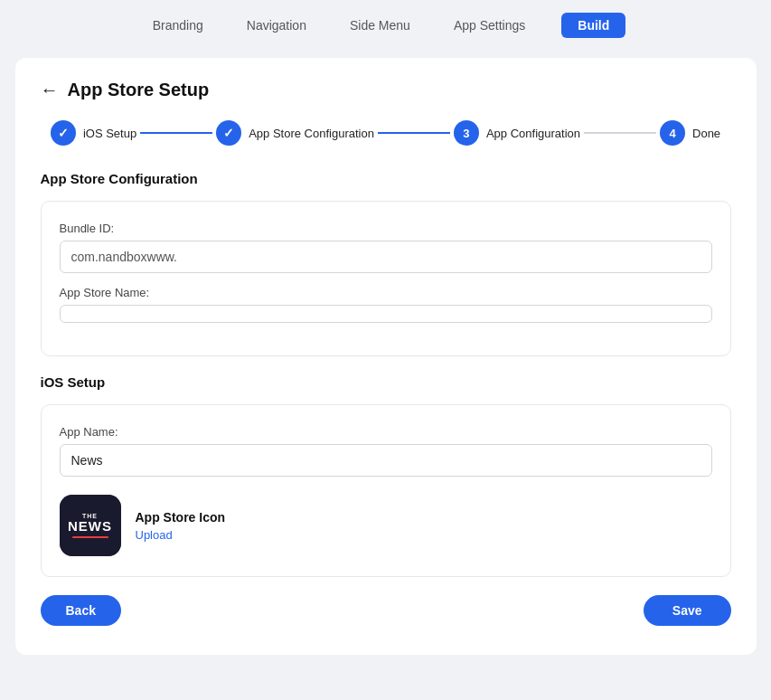  Describe the element at coordinates (50, 90) in the screenshot. I see `back-arrow-icon: ←` at that location.